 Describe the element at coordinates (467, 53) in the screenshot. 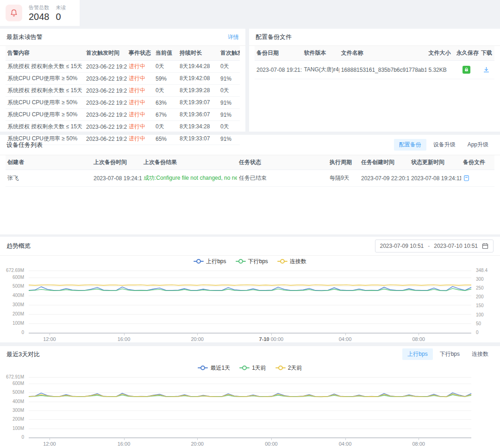

I see `column-header: 永久保存` at that location.